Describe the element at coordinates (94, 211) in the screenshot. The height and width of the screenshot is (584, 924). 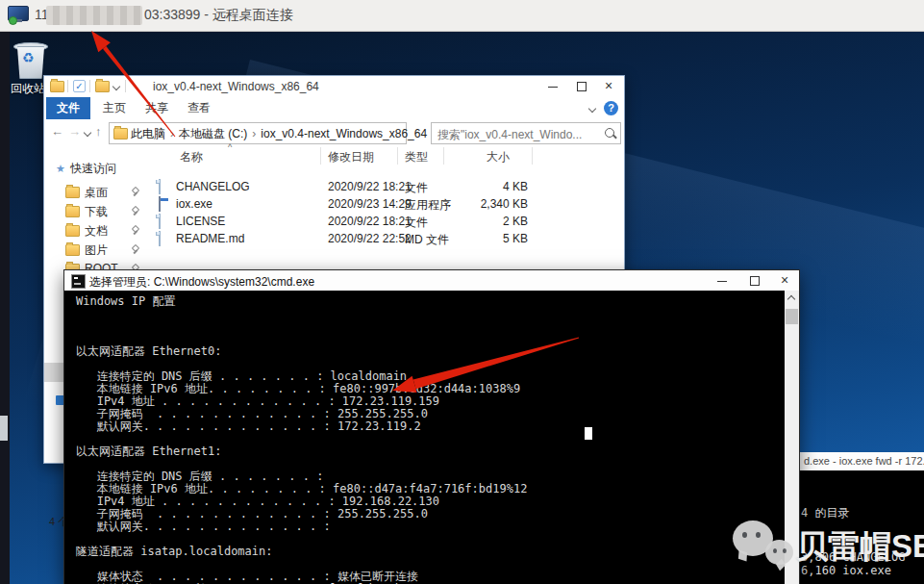
I see `sidebar-item-下载: 下载` at that location.